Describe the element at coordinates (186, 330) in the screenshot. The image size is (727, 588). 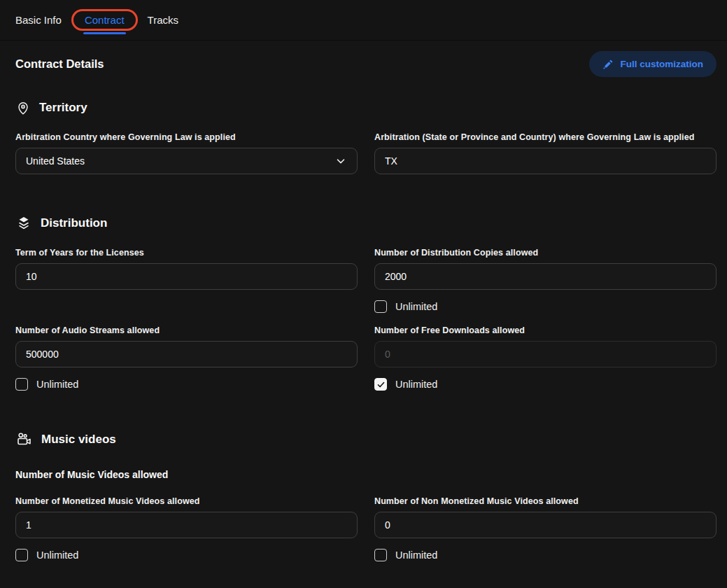
I see `field-label: Number of Audio Streams allowed` at that location.